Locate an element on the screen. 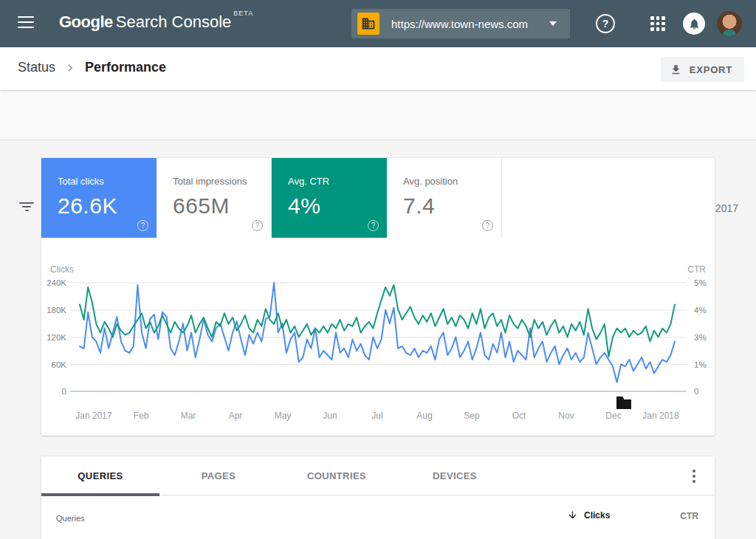  tab-devices: DEVICES is located at coordinates (455, 476).